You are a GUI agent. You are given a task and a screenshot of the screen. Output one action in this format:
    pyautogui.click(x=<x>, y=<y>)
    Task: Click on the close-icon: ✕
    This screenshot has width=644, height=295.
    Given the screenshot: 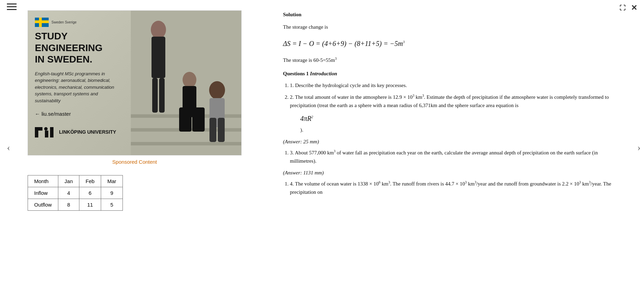 What is the action you would take?
    pyautogui.click(x=634, y=8)
    